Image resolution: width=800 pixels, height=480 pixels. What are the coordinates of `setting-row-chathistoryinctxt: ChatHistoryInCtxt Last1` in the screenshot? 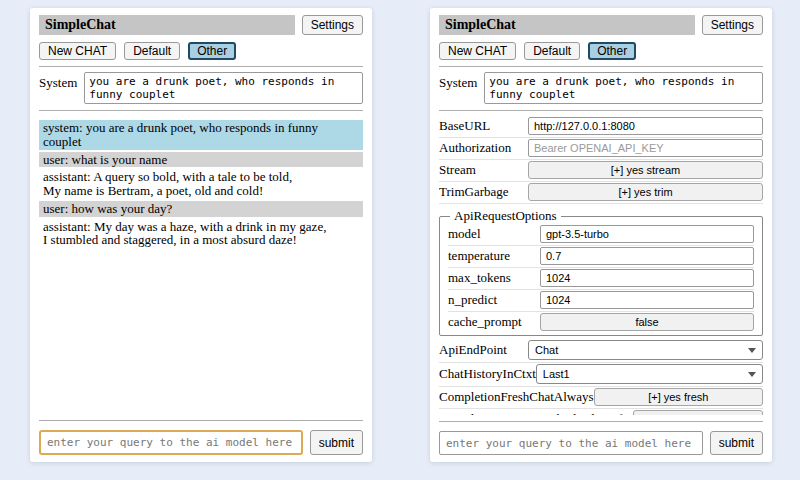 It's located at (601, 375).